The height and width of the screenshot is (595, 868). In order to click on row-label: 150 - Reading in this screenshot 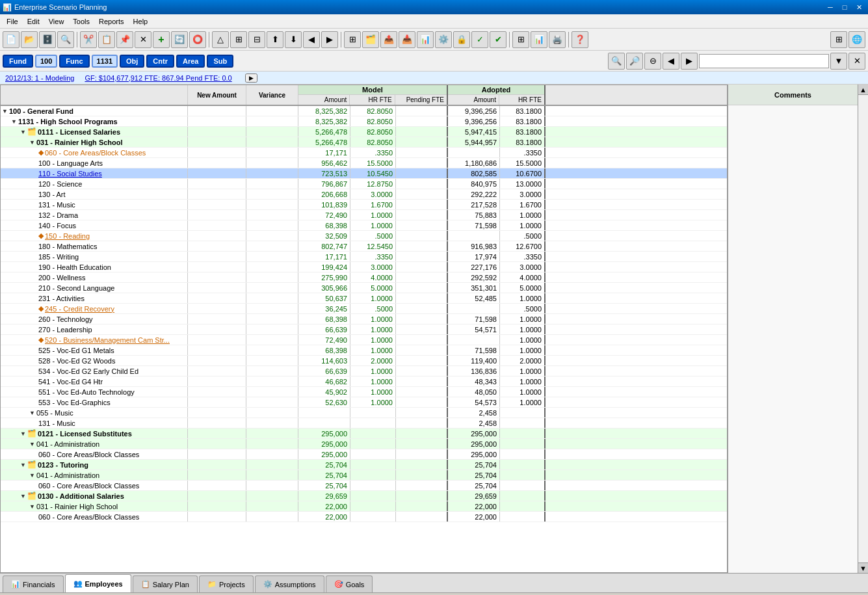, I will do `click(68, 236)`.